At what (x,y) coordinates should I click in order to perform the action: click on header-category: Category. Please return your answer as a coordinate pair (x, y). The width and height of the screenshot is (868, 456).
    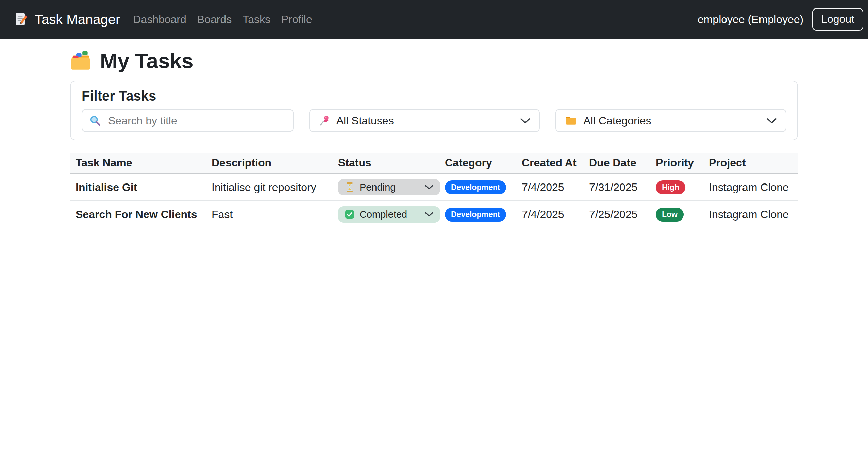
    Looking at the image, I should click on (478, 163).